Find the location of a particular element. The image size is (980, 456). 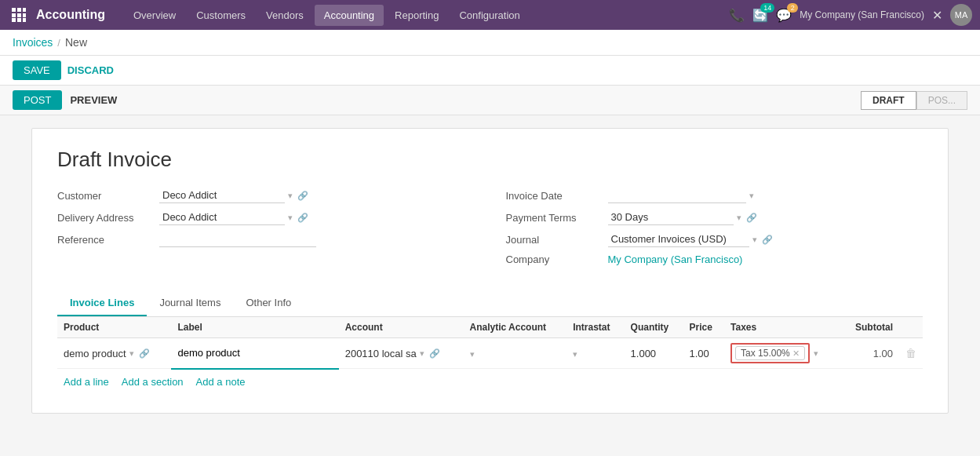

tax-cell-highlight: Tax 15.00% ✕ is located at coordinates (771, 353).